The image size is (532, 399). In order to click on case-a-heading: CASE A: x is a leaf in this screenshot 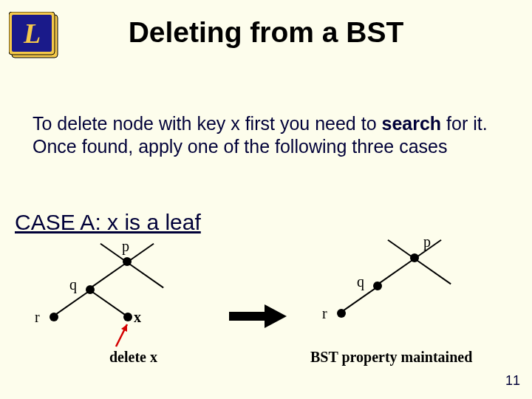, I will do `click(108, 222)`.